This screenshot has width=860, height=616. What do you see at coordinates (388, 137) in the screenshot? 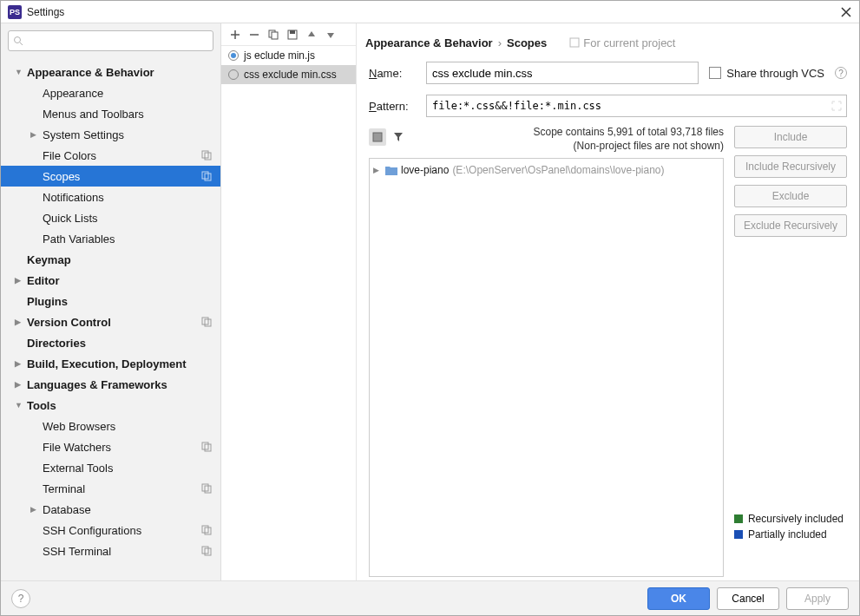
I see `tree-toolbar` at bounding box center [388, 137].